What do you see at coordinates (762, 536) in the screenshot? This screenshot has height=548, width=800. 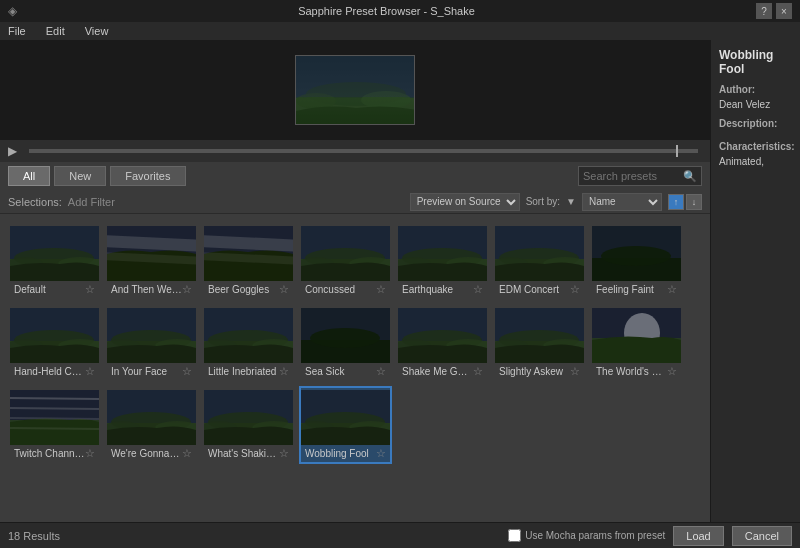 I see `cancel-button: Cancel` at bounding box center [762, 536].